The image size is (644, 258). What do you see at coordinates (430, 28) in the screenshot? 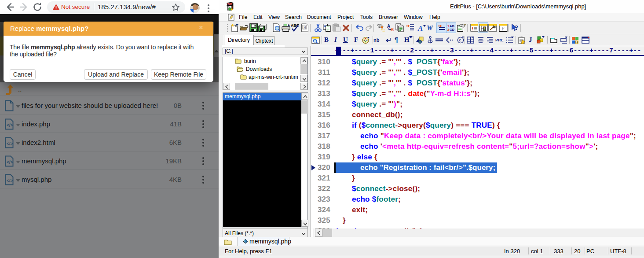
I see `svg-text: W` at bounding box center [430, 28].